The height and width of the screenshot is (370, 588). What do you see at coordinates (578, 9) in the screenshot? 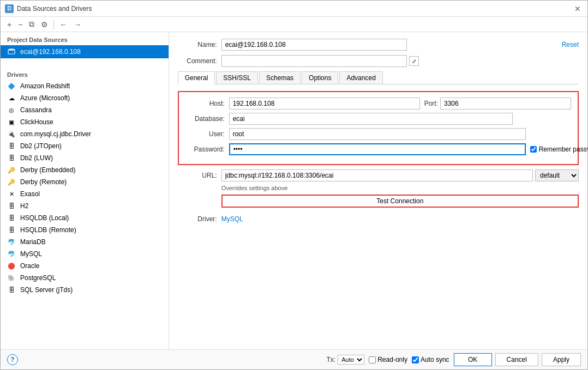
I see `close-button: ✕` at bounding box center [578, 9].